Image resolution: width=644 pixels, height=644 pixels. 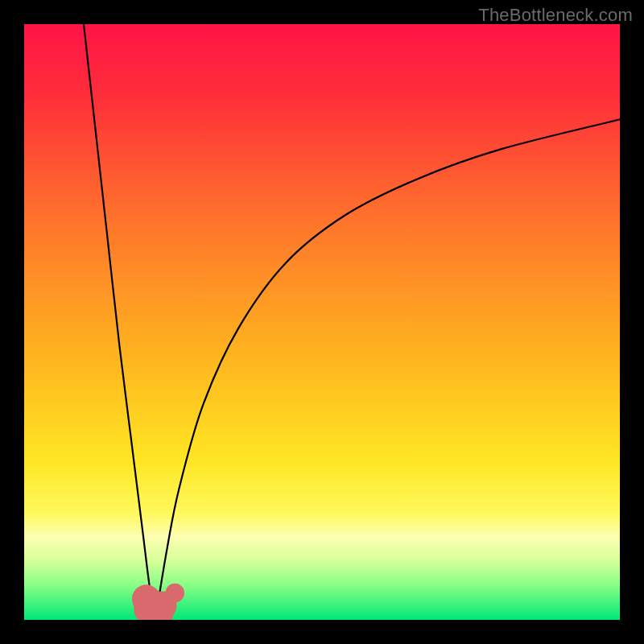 What do you see at coordinates (119, 322) in the screenshot?
I see `left-branch-curve` at bounding box center [119, 322].